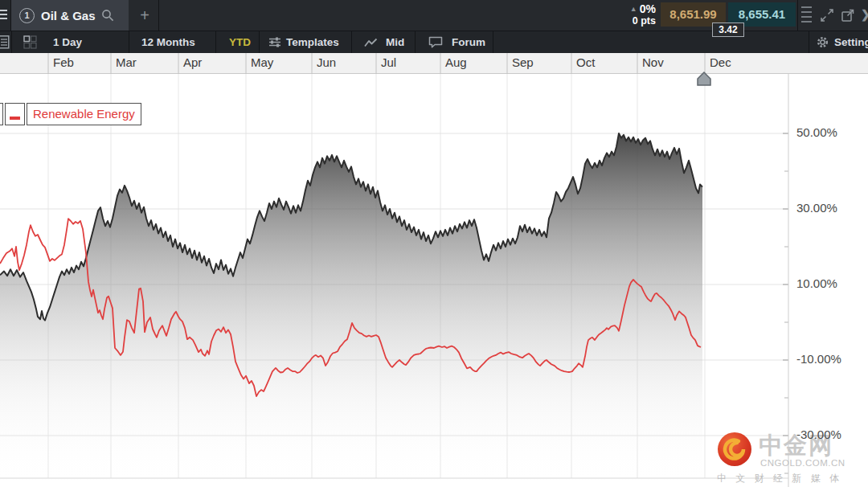 The width and height of the screenshot is (868, 487). What do you see at coordinates (14, 118) in the screenshot?
I see `red-dash-icon` at bounding box center [14, 118].